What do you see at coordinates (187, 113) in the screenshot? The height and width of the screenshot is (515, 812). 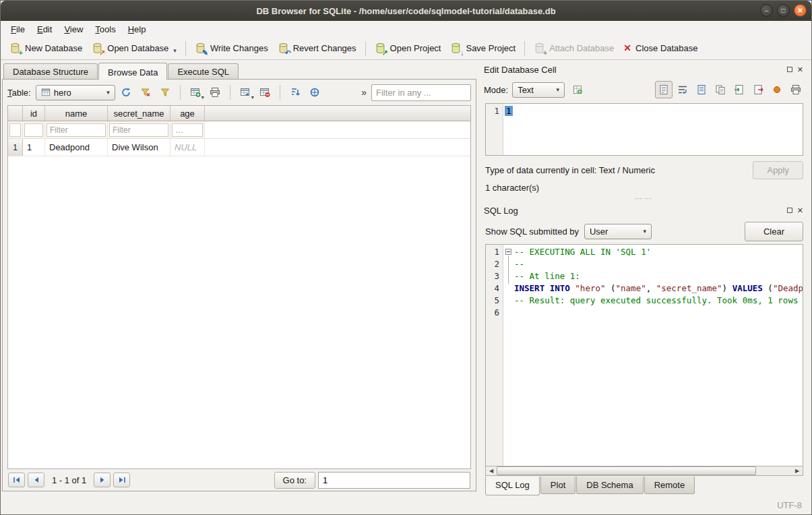 I see `column-header-age: age` at bounding box center [187, 113].